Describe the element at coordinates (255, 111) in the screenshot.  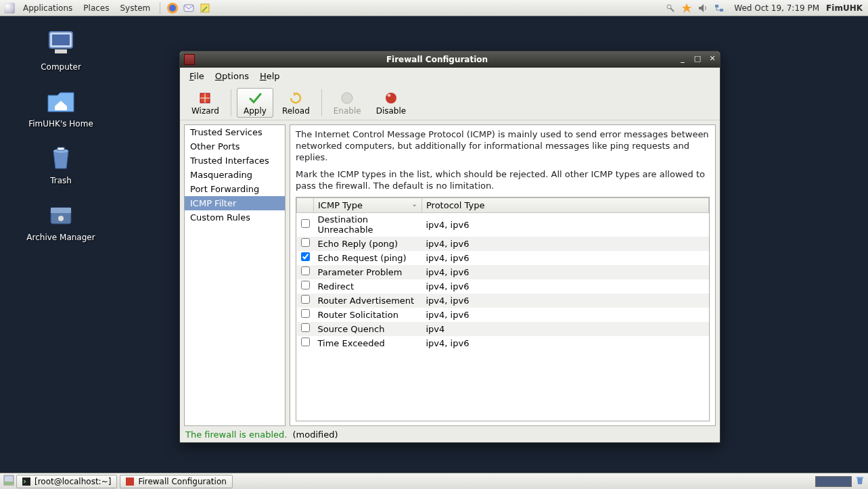
I see `apply-label: Apply` at that location.